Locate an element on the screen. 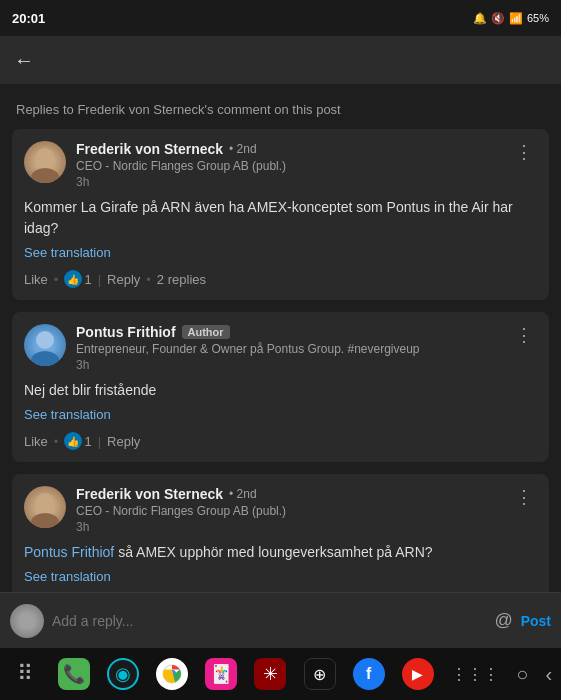  reply-input is located at coordinates (269, 621).